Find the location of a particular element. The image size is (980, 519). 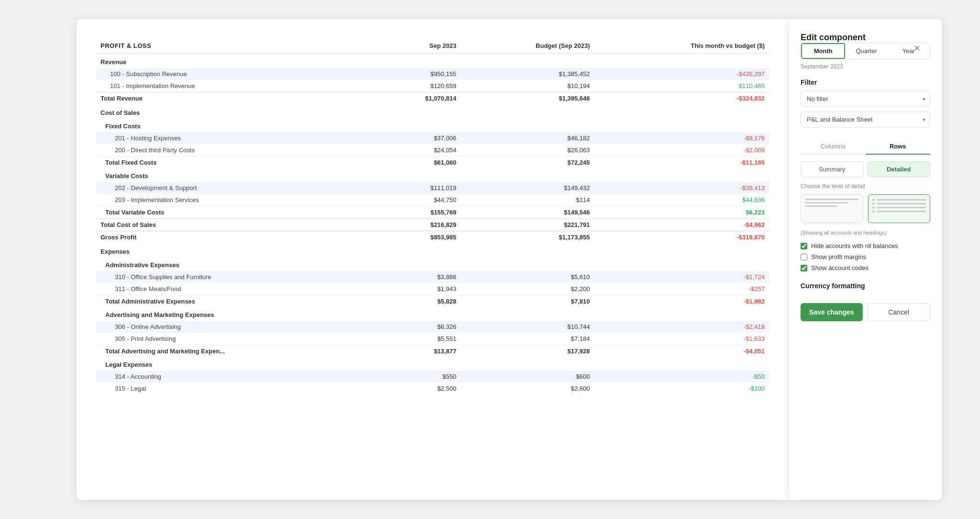

table-row: 315 - Legal $2,500 $2,600 -$100 is located at coordinates (433, 389).